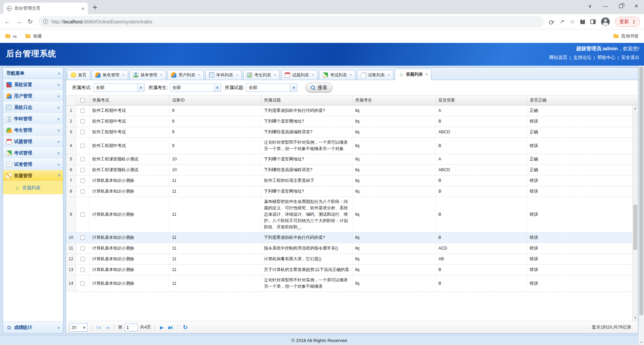 This screenshot has height=345, width=644. Describe the element at coordinates (33, 164) in the screenshot. I see `sidebar-item-8: 试卷管理»` at that location.